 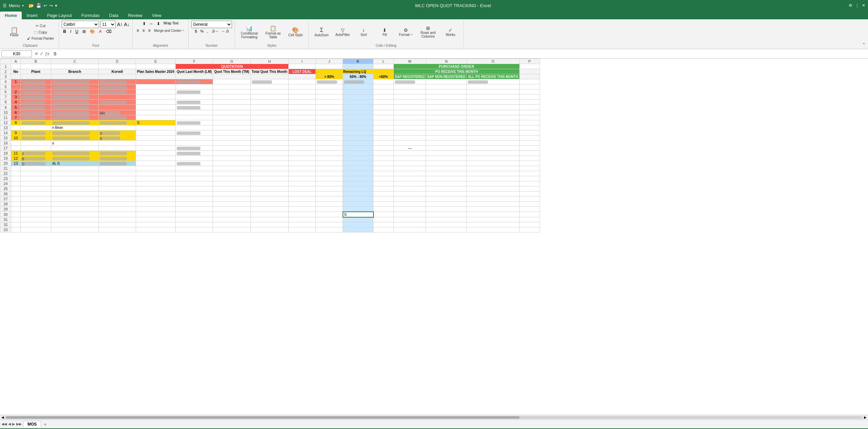 I want to click on cell-p10, so click(x=529, y=113).